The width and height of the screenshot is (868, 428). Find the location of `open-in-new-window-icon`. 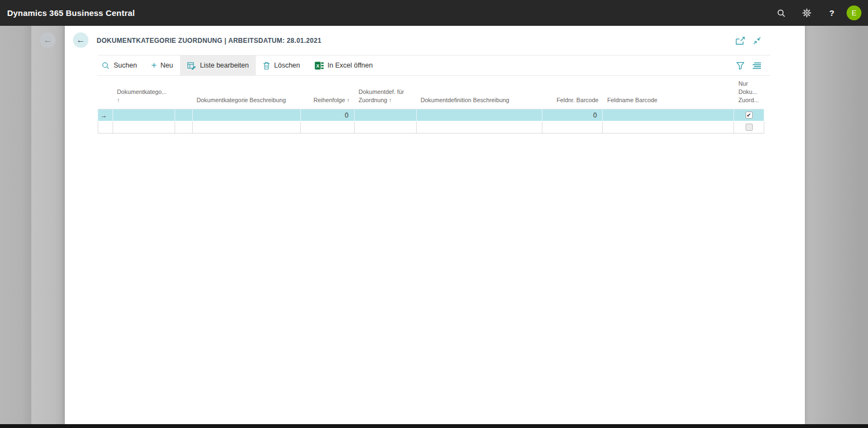

open-in-new-window-icon is located at coordinates (741, 41).